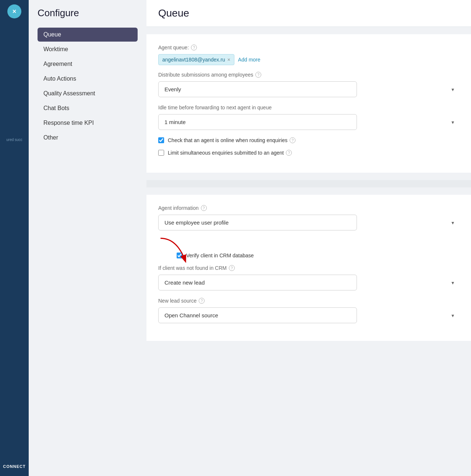 Image resolution: width=471 pixels, height=476 pixels. What do you see at coordinates (194, 60) in the screenshot?
I see `agent-email: angelinavt1808@yandex.ru` at bounding box center [194, 60].